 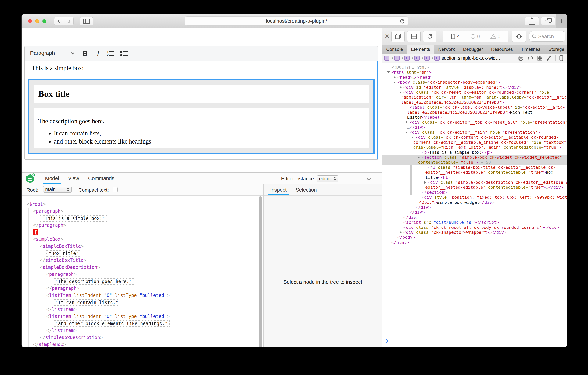 I want to click on box-description-text: The description goes here., so click(x=71, y=121).